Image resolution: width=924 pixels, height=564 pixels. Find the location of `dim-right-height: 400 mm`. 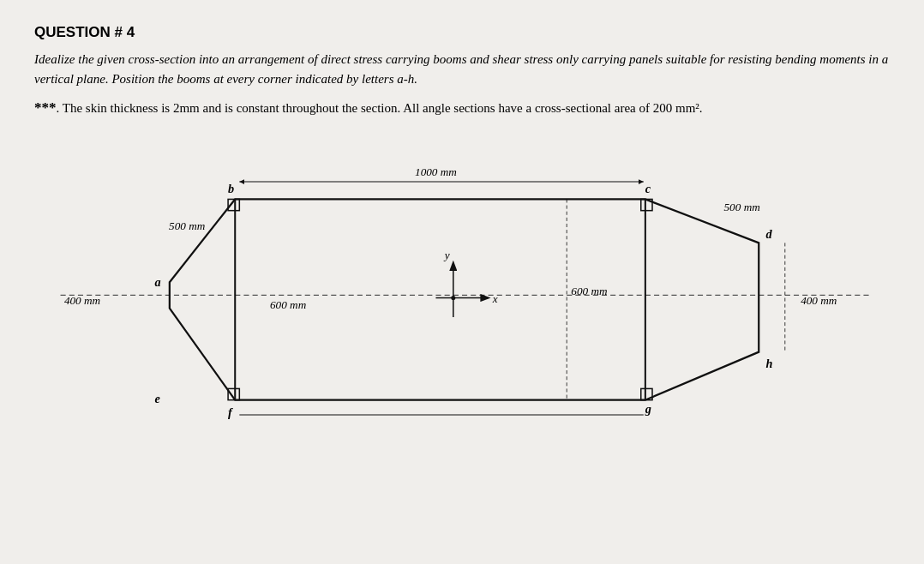

dim-right-height: 400 mm is located at coordinates (819, 300).